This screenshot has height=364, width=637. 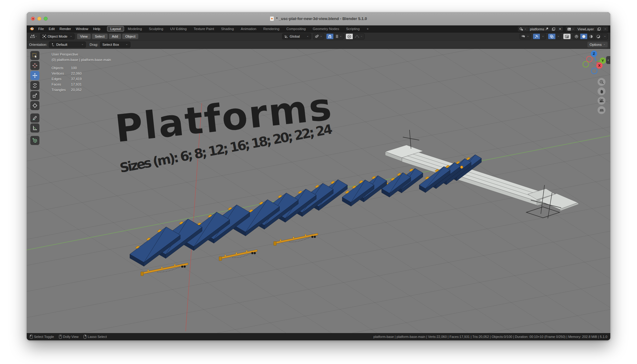 I want to click on workspace-tab-sculpting: Sculpting, so click(x=156, y=29).